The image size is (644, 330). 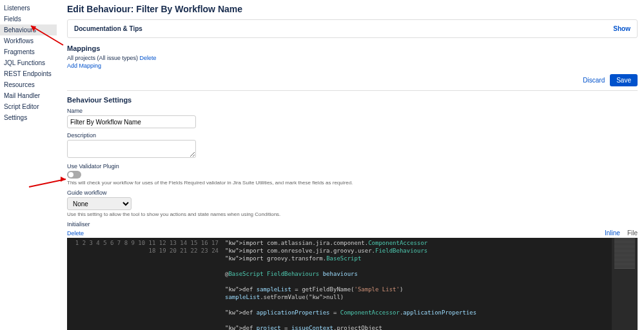 I want to click on sidebar: ListenersFieldsBehavioursWorkflowsFragme…, so click(x=28, y=165).